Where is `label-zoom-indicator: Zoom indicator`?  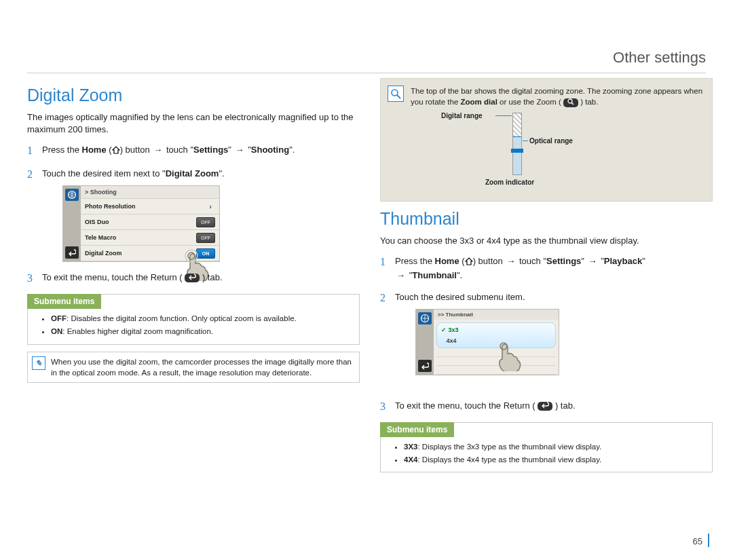
label-zoom-indicator: Zoom indicator is located at coordinates (510, 183).